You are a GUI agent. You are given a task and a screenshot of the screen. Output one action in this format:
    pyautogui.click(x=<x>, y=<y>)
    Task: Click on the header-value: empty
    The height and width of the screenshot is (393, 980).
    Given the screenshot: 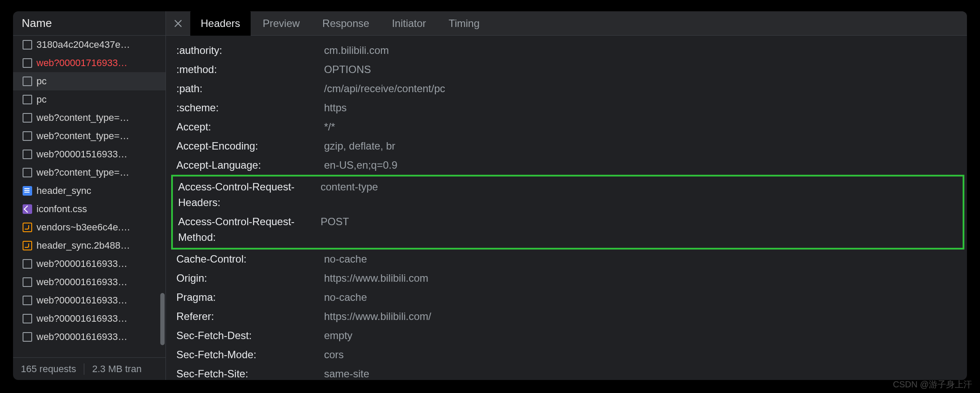 What is the action you would take?
    pyautogui.click(x=646, y=336)
    